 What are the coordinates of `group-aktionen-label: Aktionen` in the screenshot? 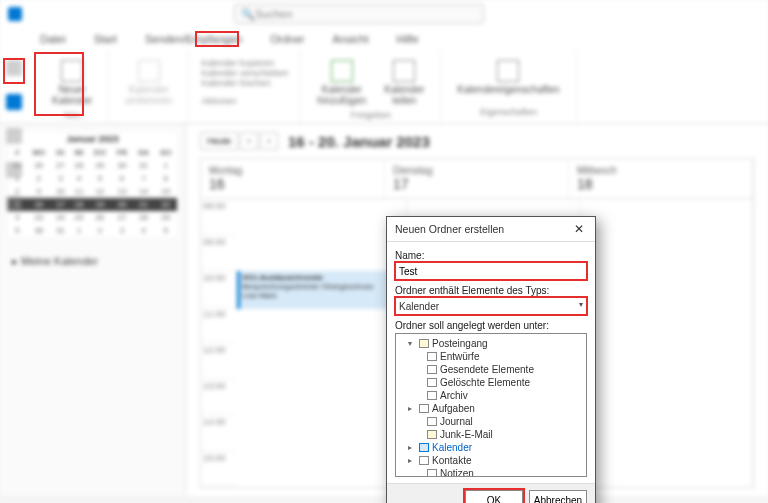 It's located at (218, 101).